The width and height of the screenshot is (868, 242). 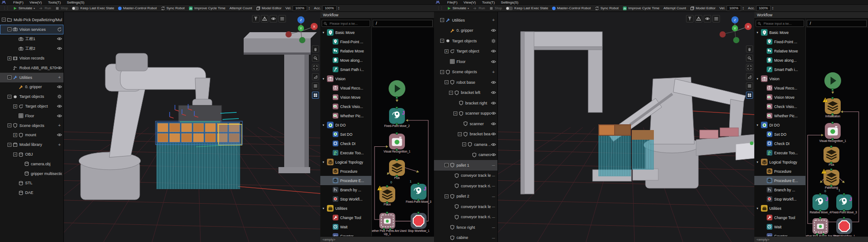 I want to click on skill-item-check-di: Check DI, so click(x=346, y=144).